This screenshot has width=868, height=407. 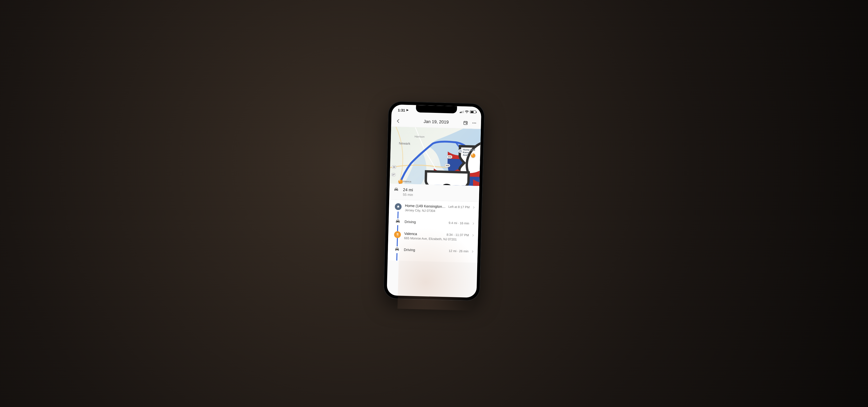 I want to click on timeline-segment-2: Driving 12 mi · 26 min, so click(x=433, y=250).